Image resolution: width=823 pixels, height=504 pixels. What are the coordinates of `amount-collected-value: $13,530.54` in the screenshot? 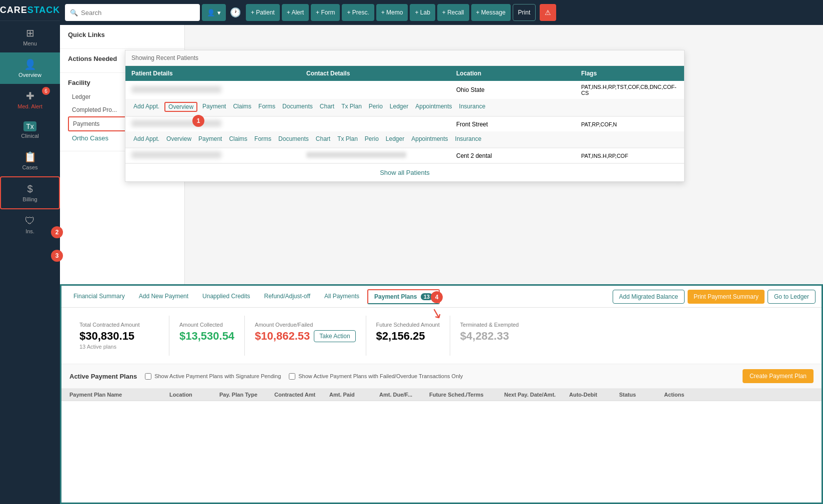 It's located at (207, 336).